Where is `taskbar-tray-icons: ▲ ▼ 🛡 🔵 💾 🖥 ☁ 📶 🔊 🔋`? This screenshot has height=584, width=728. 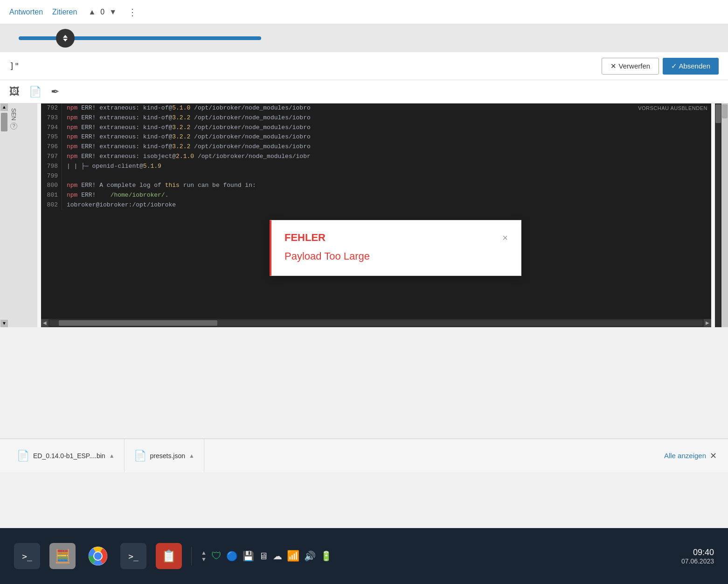 taskbar-tray-icons: ▲ ▼ 🛡 🔵 💾 🖥 ☁ 📶 🔊 🔋 is located at coordinates (267, 556).